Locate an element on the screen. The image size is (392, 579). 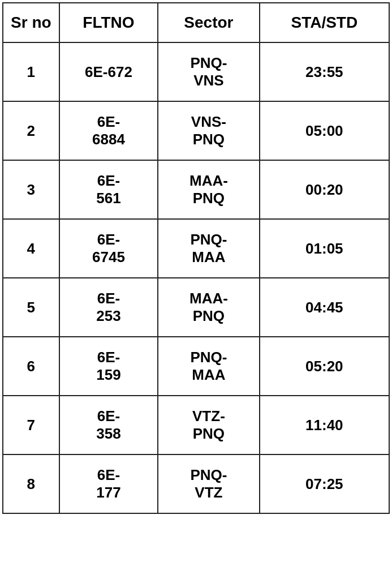
cell-srno: 5 is located at coordinates (31, 307).